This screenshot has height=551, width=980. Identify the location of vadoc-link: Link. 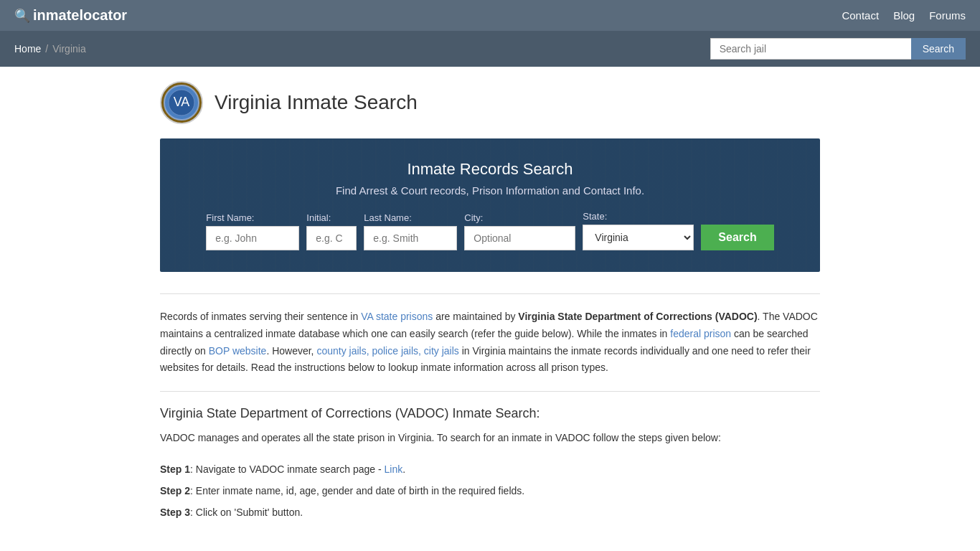
(394, 469).